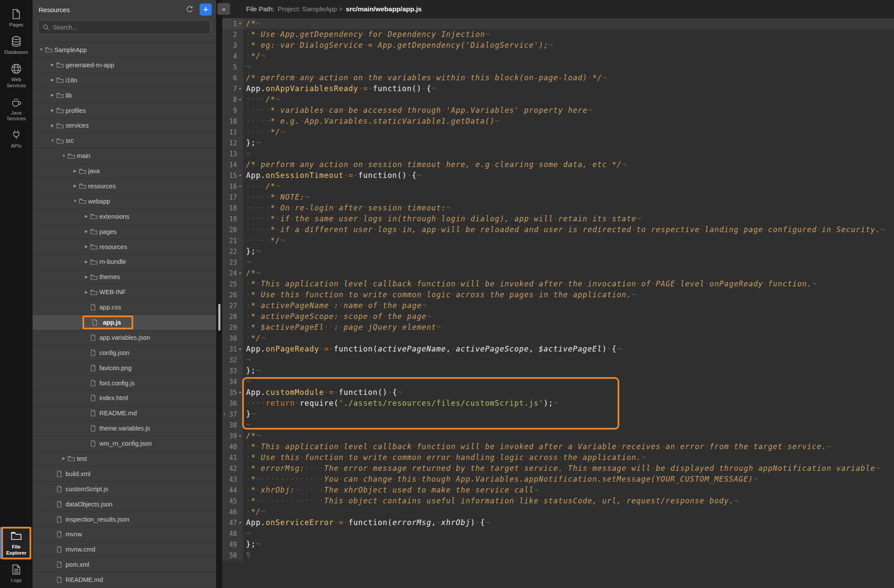 The image size is (894, 588). I want to click on tree-item-java: ▶java, so click(124, 171).